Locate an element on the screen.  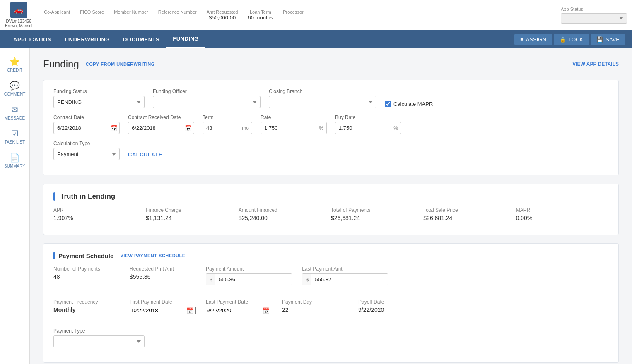
sidebar-label-comment: COMMENT is located at coordinates (15, 94).